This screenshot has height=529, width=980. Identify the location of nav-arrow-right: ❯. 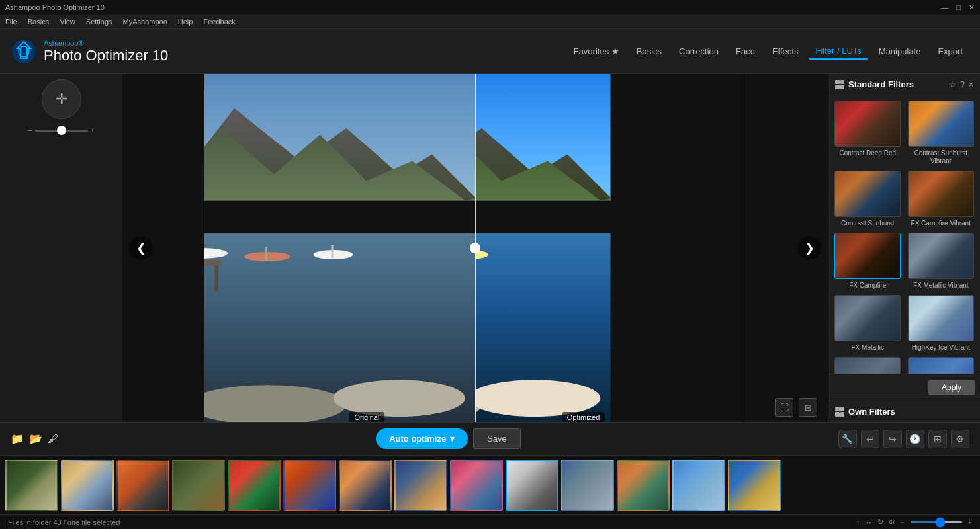
(809, 248).